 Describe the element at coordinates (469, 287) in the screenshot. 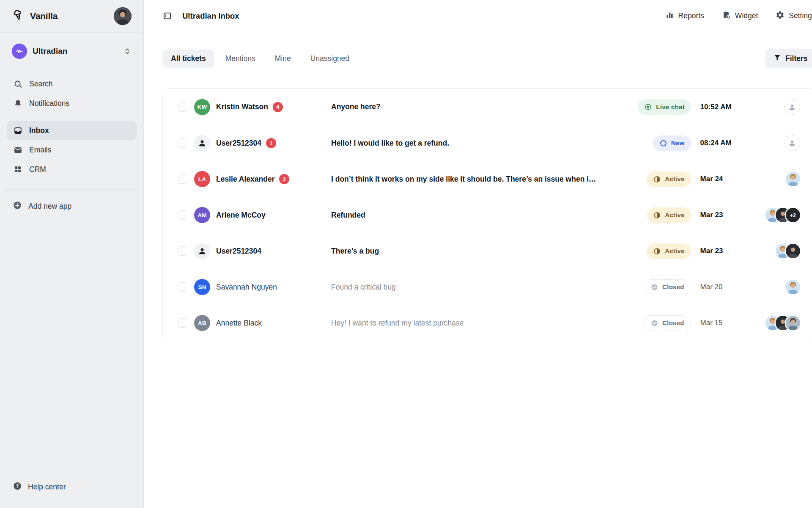

I see `ticket-subject: Found a critical bug` at that location.